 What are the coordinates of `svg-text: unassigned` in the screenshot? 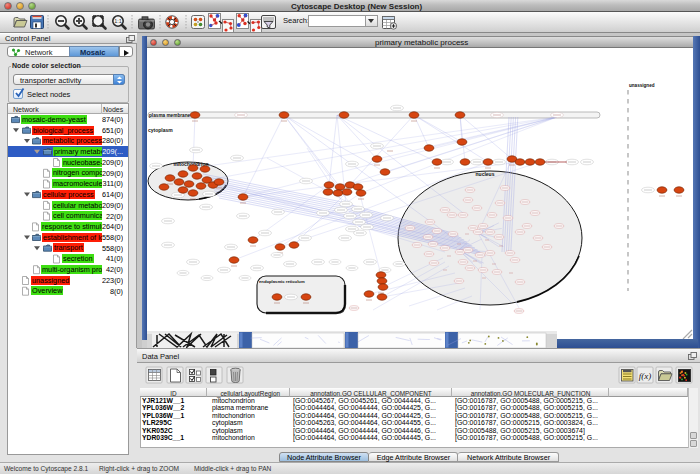 It's located at (642, 86).